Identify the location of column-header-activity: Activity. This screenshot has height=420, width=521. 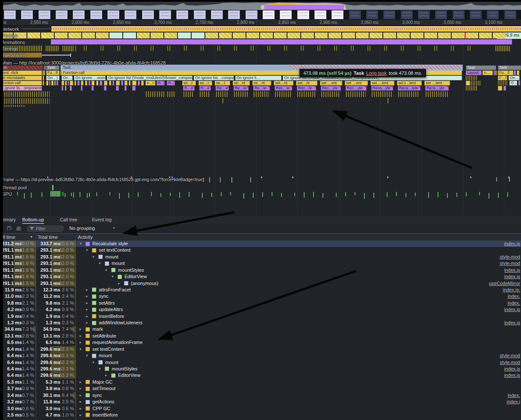
(86, 237).